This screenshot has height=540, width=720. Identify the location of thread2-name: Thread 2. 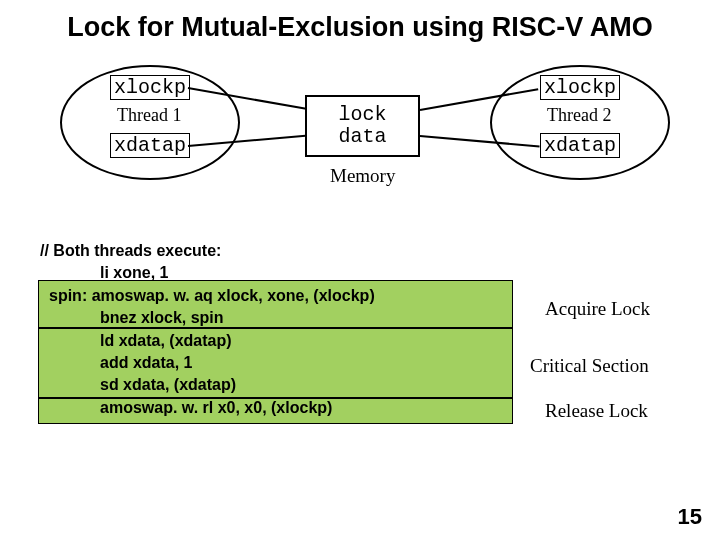
(579, 116).